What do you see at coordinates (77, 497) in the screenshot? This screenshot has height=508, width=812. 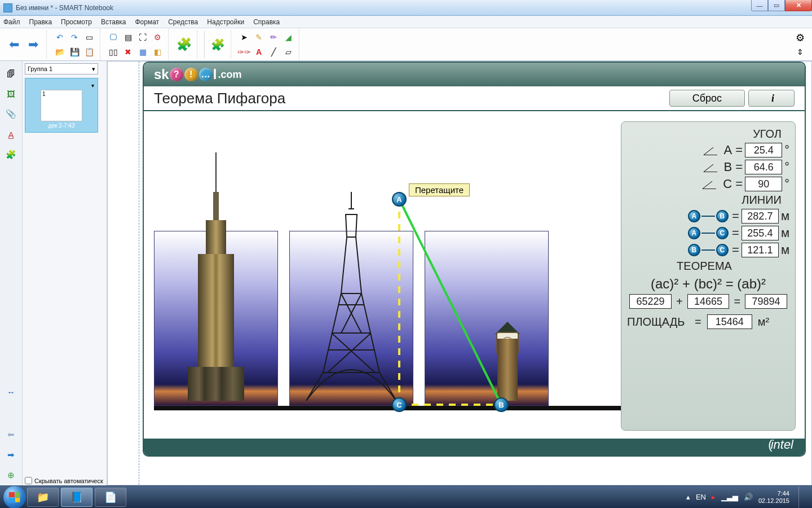 I see `notebook-taskbar-button: 📘` at bounding box center [77, 497].